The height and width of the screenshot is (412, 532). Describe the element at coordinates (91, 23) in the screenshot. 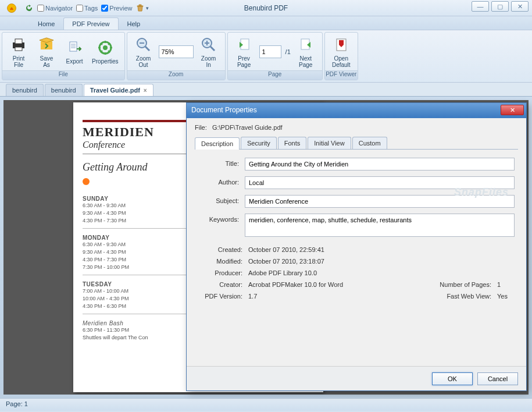

I see `tab-pdf-preview: PDF Preview` at that location.